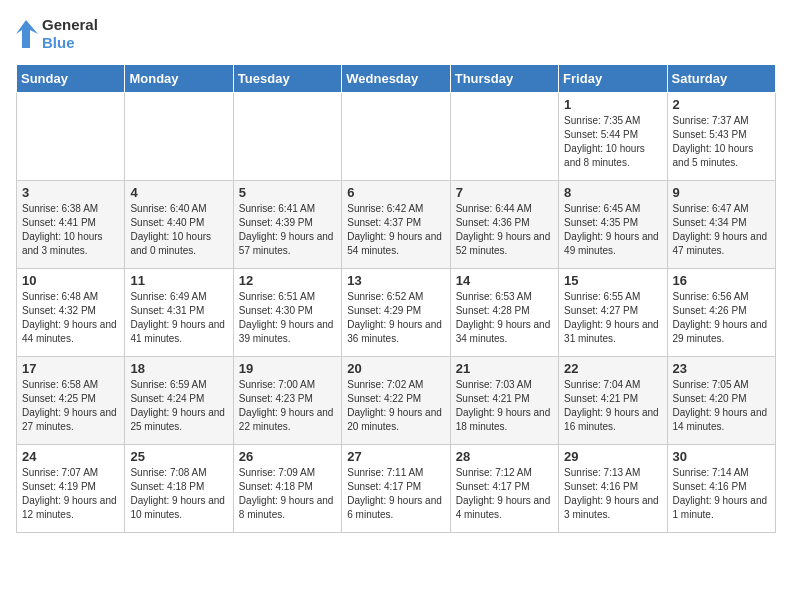  Describe the element at coordinates (288, 192) in the screenshot. I see `day-number: 5` at that location.